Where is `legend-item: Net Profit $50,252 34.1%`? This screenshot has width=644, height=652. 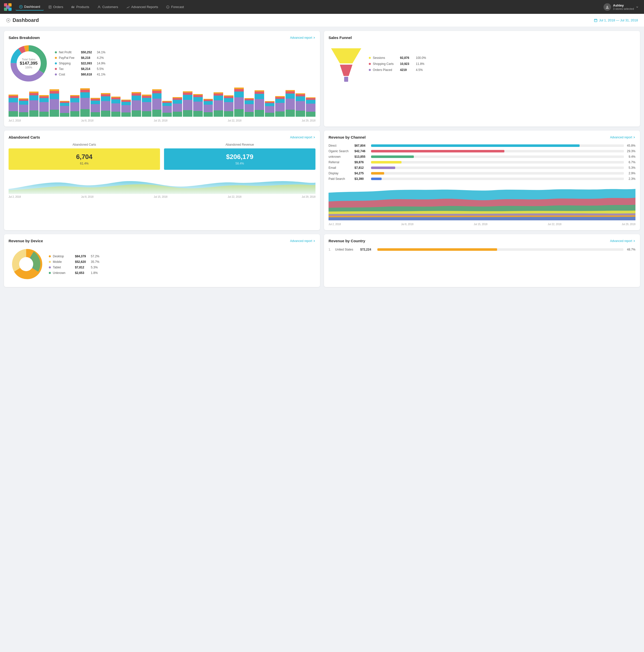
legend-item: Net Profit $50,252 34.1% is located at coordinates (80, 52).